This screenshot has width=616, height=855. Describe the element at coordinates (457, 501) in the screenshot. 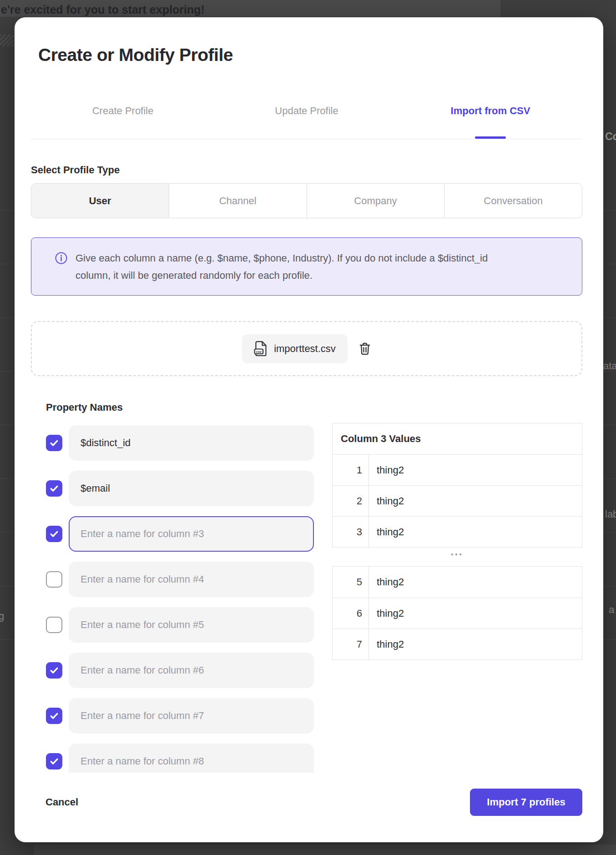

I see `preview-rows-top: 1 thing2 2 thing2 3 thing2` at that location.